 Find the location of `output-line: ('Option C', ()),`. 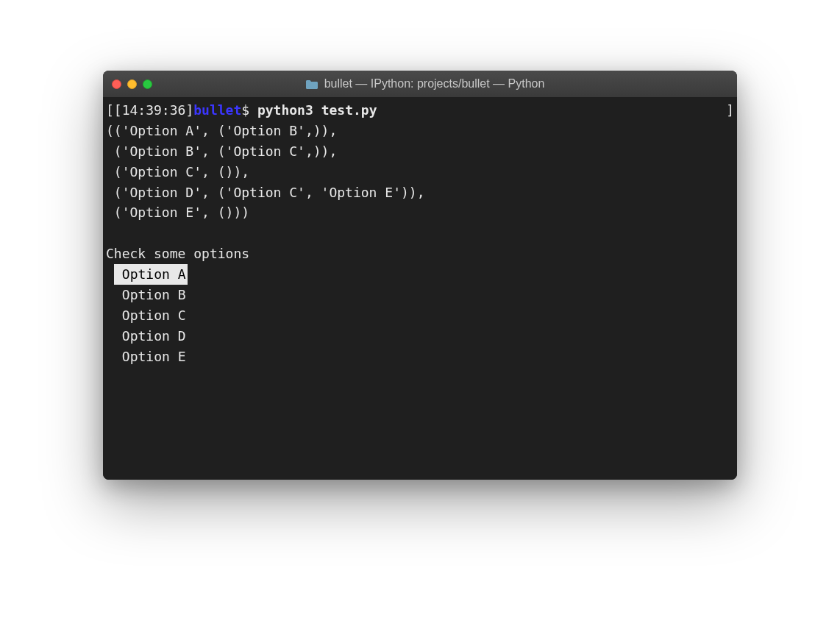

output-line: ('Option C', ()), is located at coordinates (420, 172).